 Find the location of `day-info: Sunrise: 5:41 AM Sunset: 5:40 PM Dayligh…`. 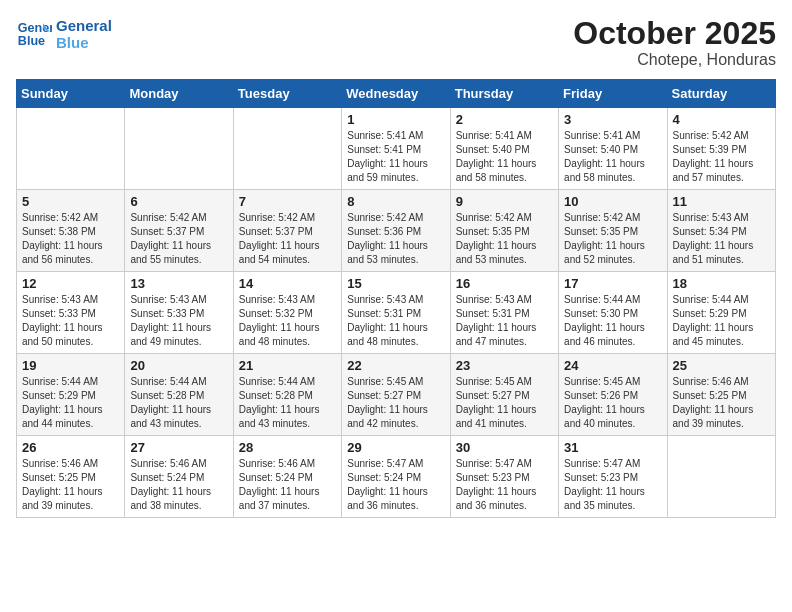

day-info: Sunrise: 5:41 AM Sunset: 5:40 PM Dayligh… is located at coordinates (612, 157).